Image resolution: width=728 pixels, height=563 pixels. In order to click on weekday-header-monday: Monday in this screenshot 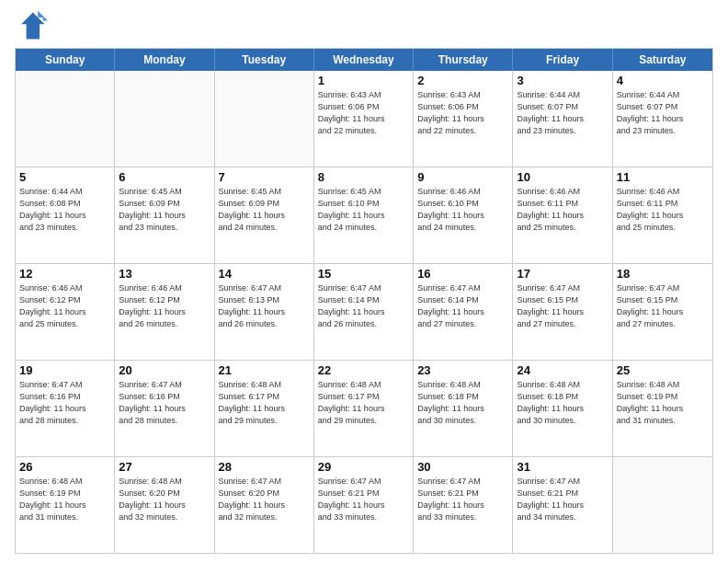, I will do `click(165, 60)`.